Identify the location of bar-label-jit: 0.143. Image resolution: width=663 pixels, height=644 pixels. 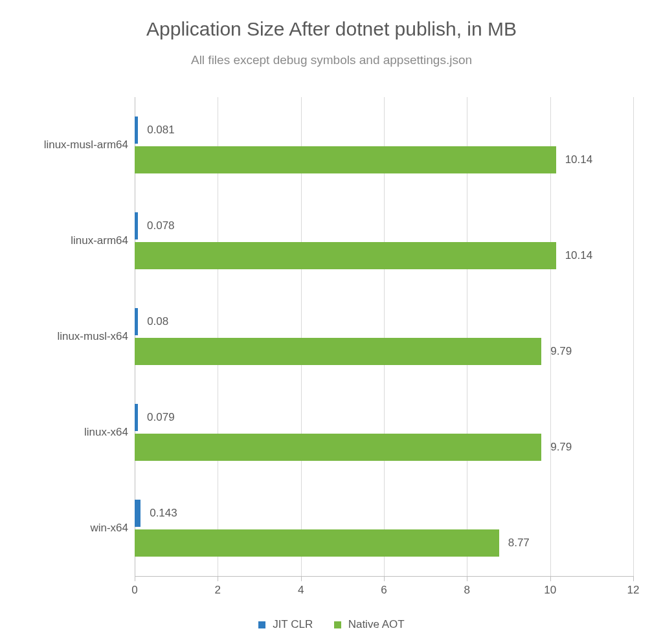
(163, 513).